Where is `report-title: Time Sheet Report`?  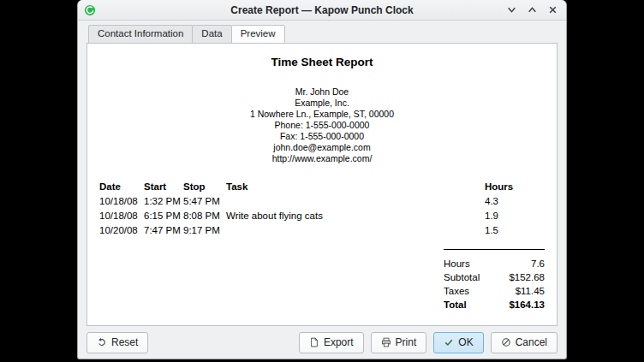
report-title: Time Sheet Report is located at coordinates (322, 62).